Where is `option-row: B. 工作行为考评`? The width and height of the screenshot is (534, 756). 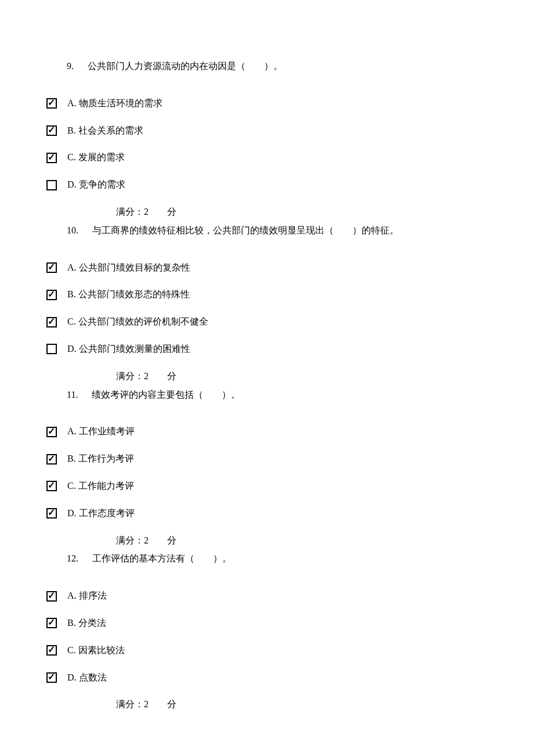
option-row: B. 工作行为考评 is located at coordinates (267, 459).